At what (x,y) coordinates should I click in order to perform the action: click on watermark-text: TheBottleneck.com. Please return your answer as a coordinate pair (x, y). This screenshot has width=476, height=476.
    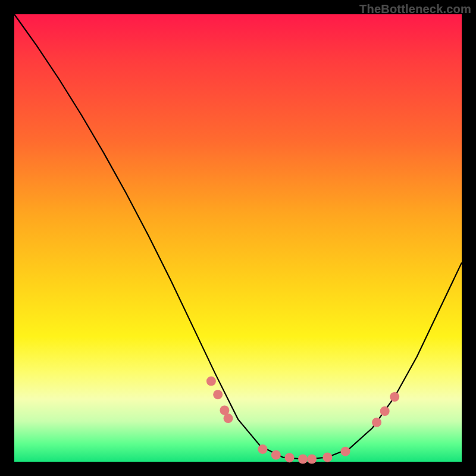
    Looking at the image, I should click on (415, 10).